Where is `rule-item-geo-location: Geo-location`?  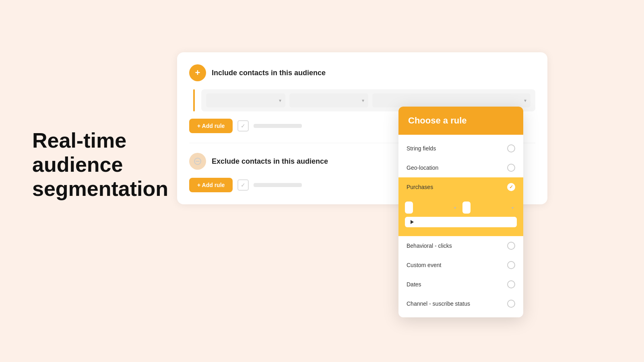
rule-item-geo-location: Geo-location is located at coordinates (461, 168).